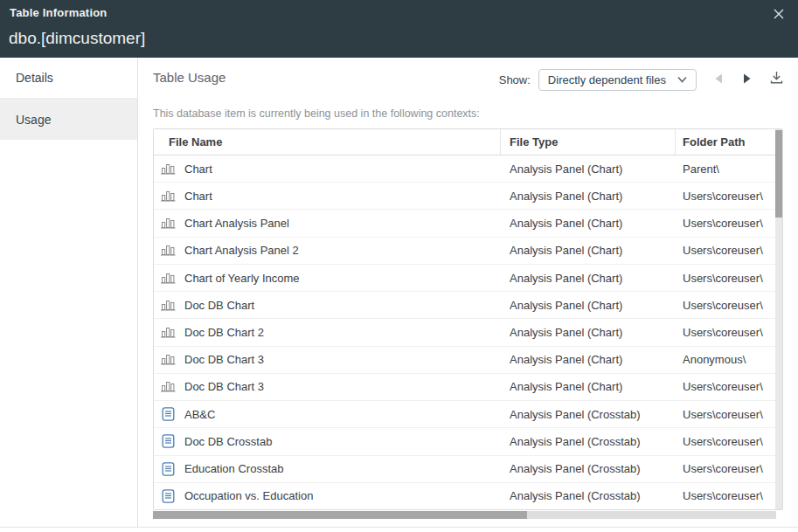 The image size is (798, 532). I want to click on download-icon, so click(776, 79).